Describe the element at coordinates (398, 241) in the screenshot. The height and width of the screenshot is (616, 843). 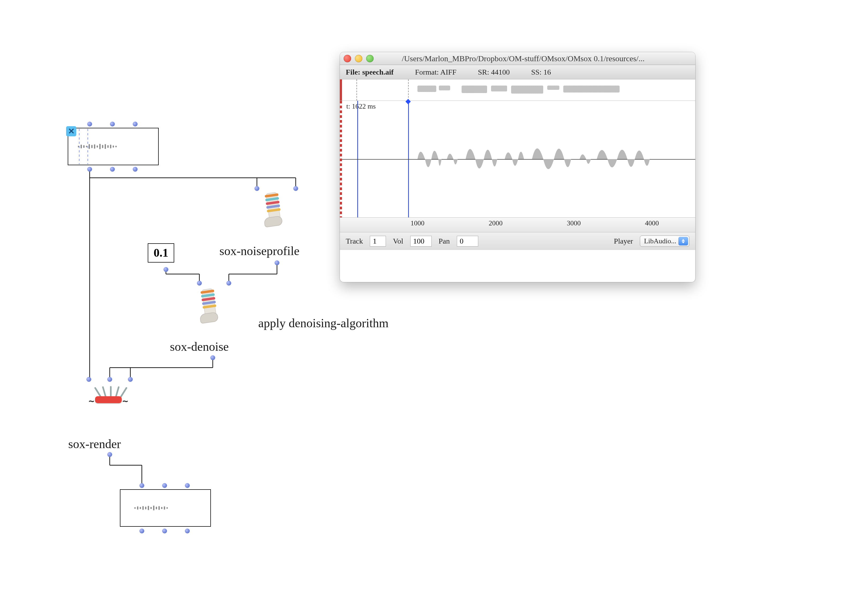
I see `vol-label: Vol` at that location.